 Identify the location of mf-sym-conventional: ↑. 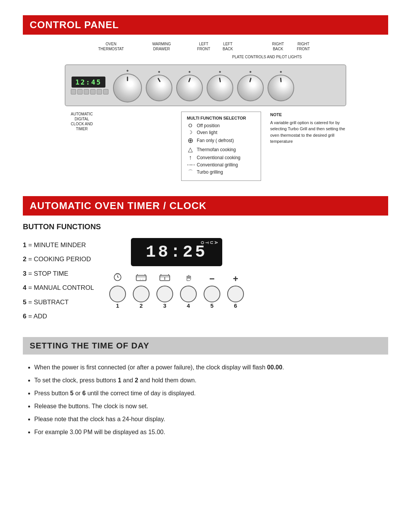
(190, 158).